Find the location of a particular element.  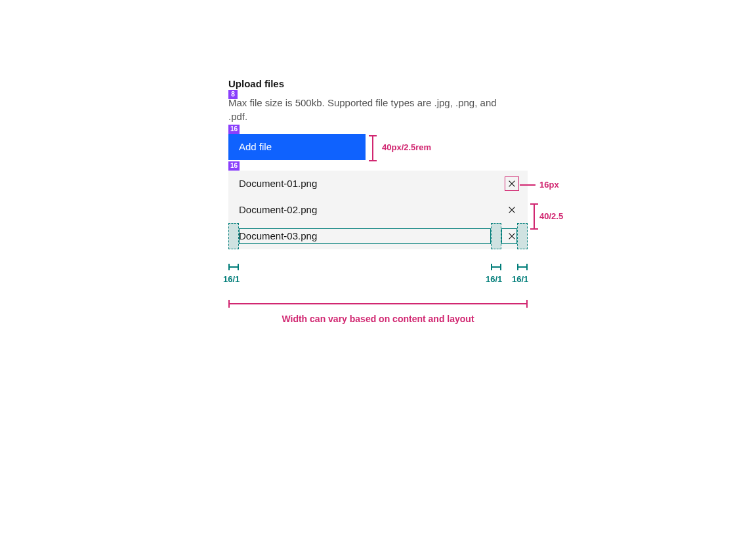

file-row-3-remove-button is located at coordinates (512, 236).